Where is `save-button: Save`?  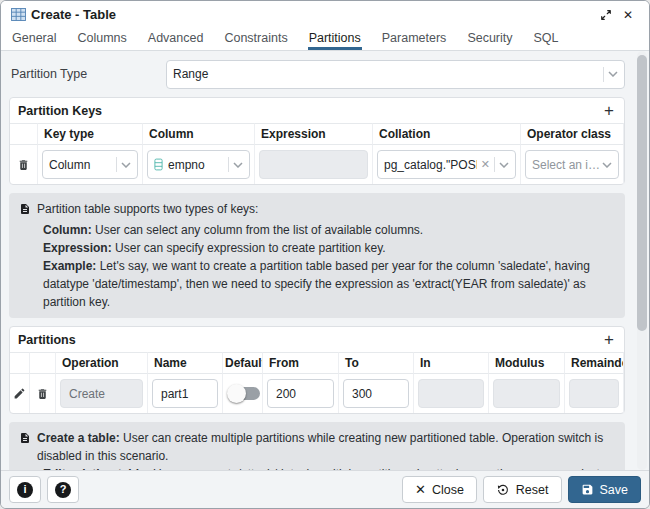
save-button: Save is located at coordinates (605, 490).